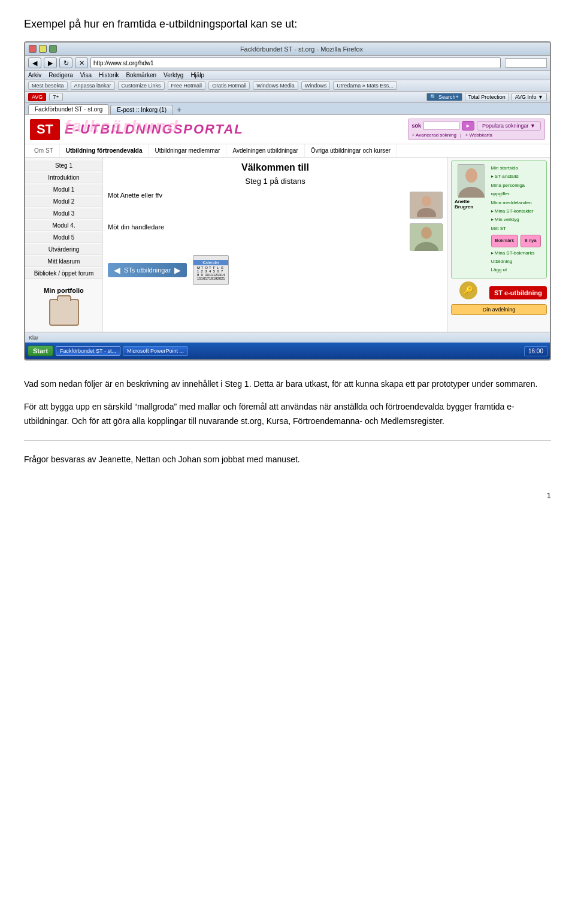  Describe the element at coordinates (518, 293) in the screenshot. I see `st-eut-btn: ST e-utbildning` at that location.